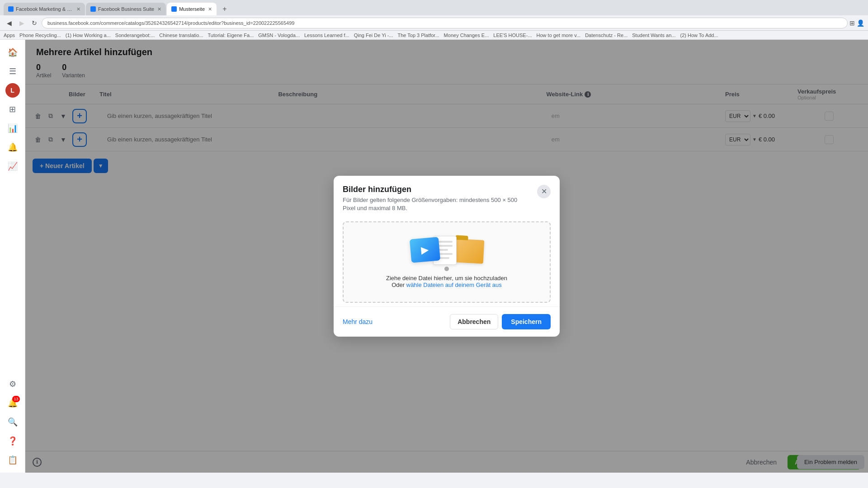 This screenshot has width=868, height=488. What do you see at coordinates (126, 9) in the screenshot?
I see `tab-facebook-business: Facebook Business Suite ✕` at bounding box center [126, 9].